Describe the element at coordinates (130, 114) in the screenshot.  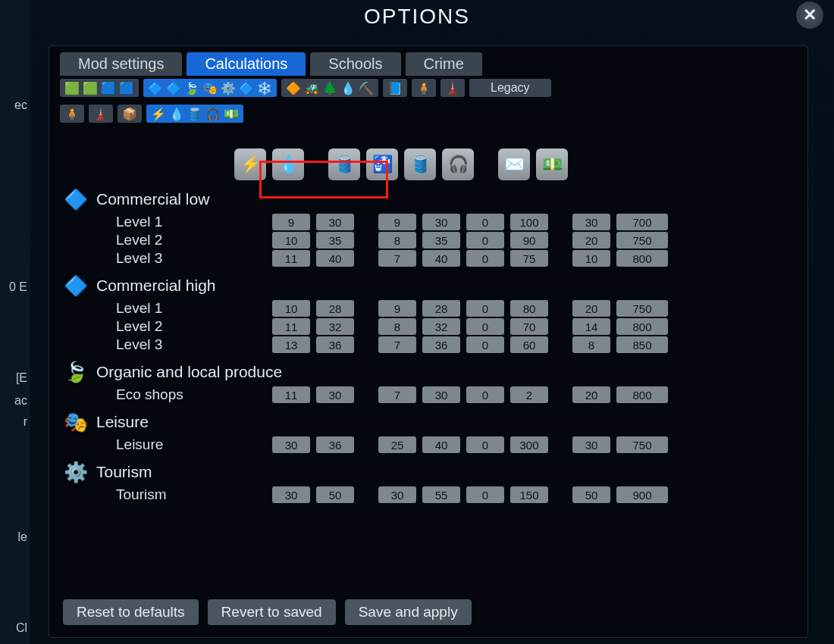
I see `category-group-r2c: 📦` at that location.